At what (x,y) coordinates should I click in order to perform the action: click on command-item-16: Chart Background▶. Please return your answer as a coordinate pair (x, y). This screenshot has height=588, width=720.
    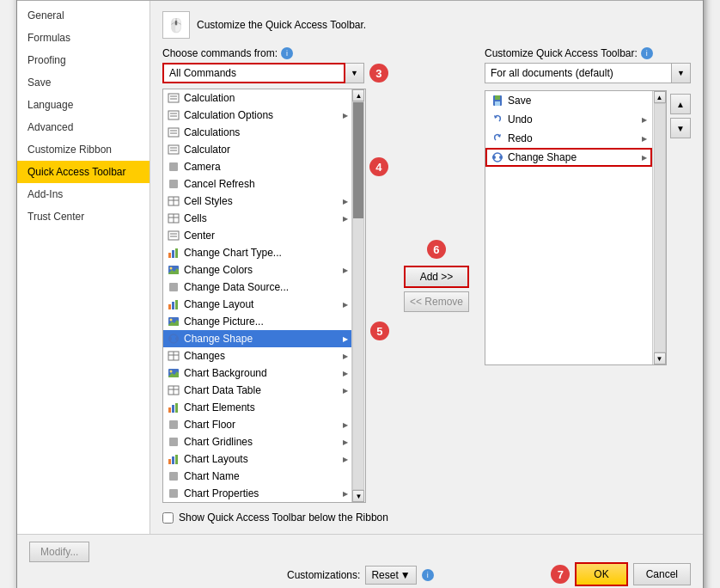
    Looking at the image, I should click on (258, 373).